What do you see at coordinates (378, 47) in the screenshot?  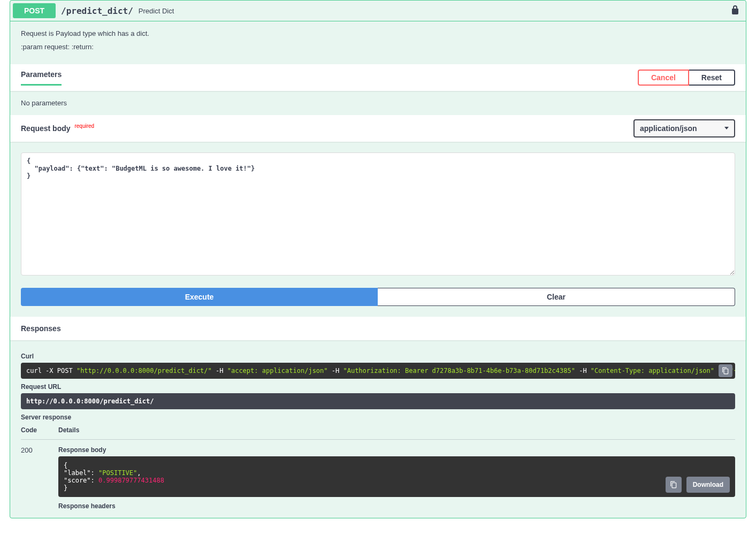 I see `description-line-2: :param request: :return:` at bounding box center [378, 47].